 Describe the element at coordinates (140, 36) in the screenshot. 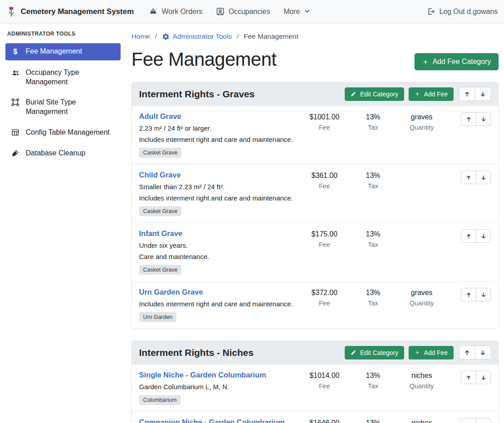

I see `breadcrumb-home-link: Home` at that location.